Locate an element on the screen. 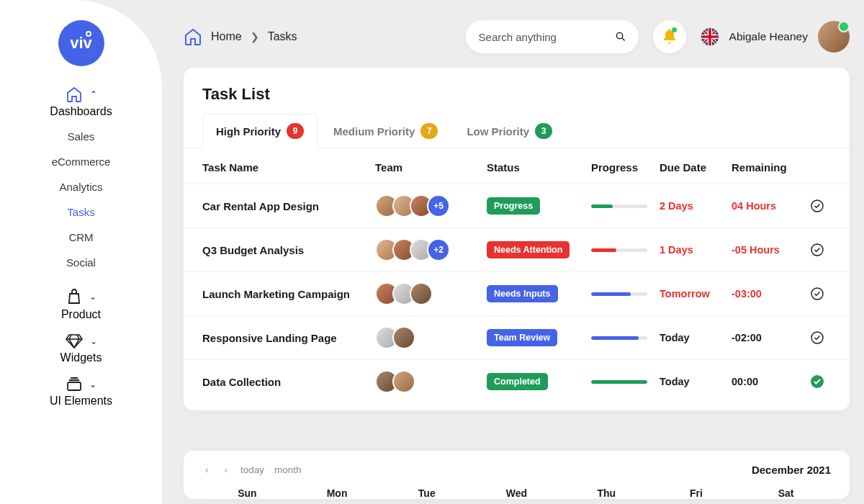 Image resolution: width=864 pixels, height=504 pixels. user-avatar is located at coordinates (834, 37).